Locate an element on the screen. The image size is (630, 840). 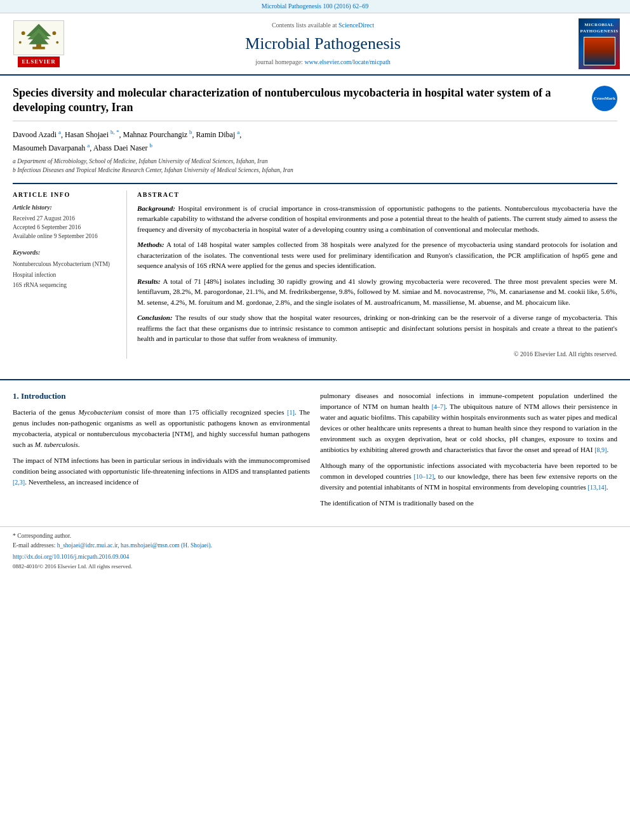
conclusion-para: Conclusion: The results of our study sho… is located at coordinates (377, 328).